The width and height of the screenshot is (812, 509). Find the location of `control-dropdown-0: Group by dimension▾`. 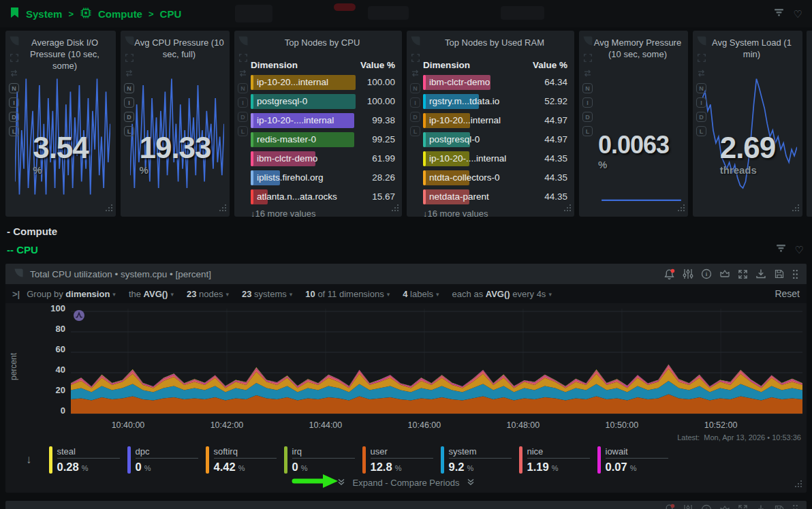

control-dropdown-0: Group by dimension▾ is located at coordinates (71, 294).